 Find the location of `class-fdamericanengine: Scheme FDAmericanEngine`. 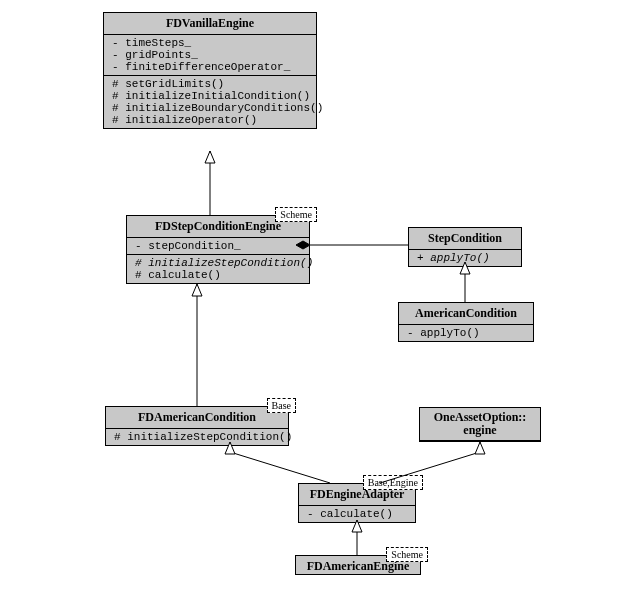

class-fdamericanengine: Scheme FDAmericanEngine is located at coordinates (358, 565).